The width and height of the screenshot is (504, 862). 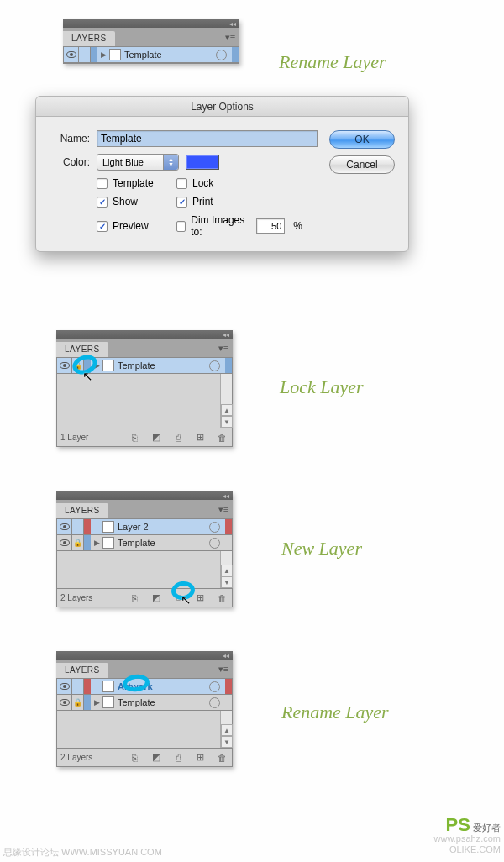 What do you see at coordinates (171, 162) in the screenshot?
I see `select-arrows-icon: ▲▼` at bounding box center [171, 162].